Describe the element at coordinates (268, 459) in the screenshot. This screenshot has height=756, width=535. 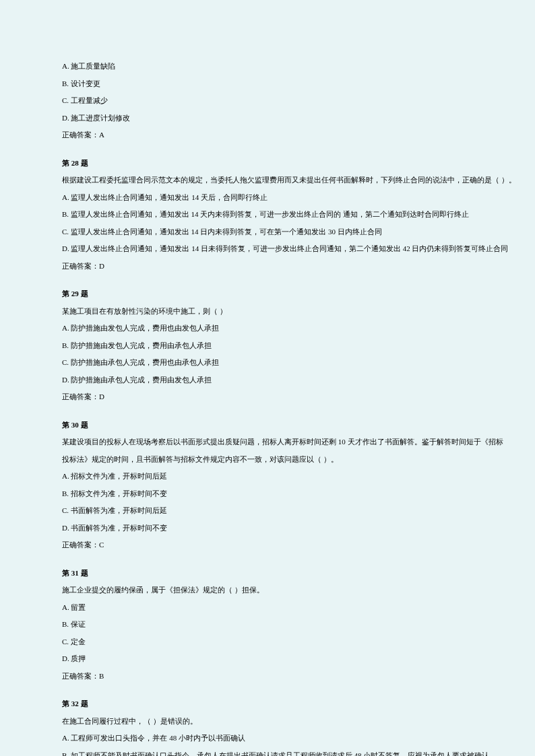
I see `q30-stem-2: 投标法》规定的时间，且书面解答与招标文件规定内容不一致，对该问题应以（ ）。` at that location.